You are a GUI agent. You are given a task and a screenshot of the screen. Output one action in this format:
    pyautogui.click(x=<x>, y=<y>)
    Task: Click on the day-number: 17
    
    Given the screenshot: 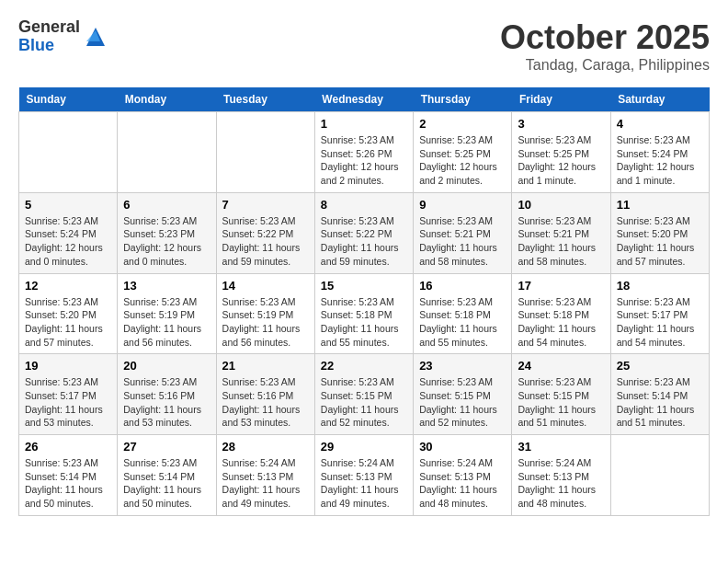 What is the action you would take?
    pyautogui.click(x=561, y=285)
    